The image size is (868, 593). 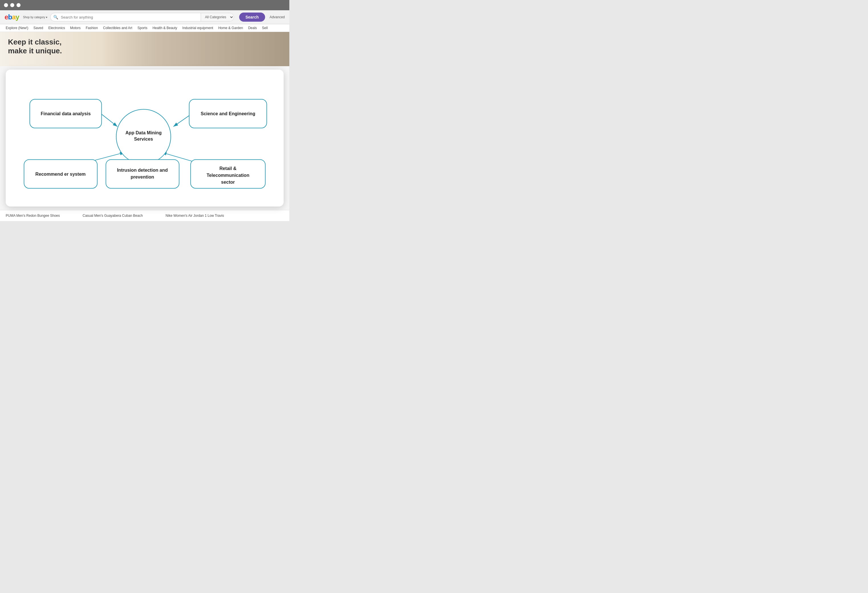 I want to click on advanced-link: Advanced, so click(x=277, y=17).